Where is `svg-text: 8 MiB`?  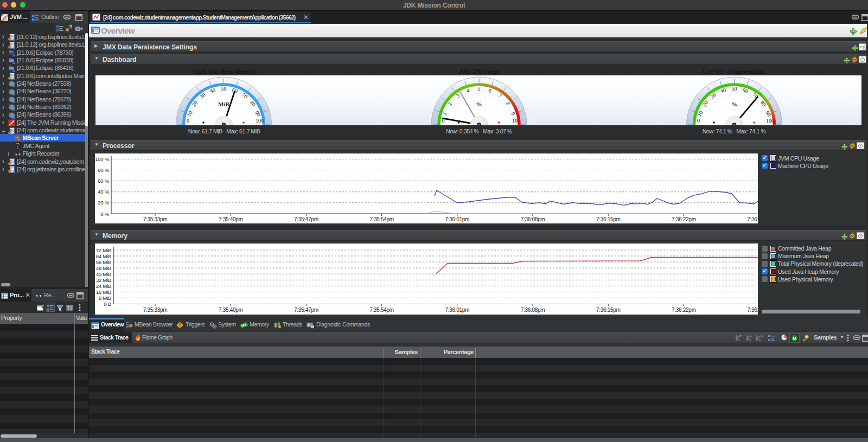 svg-text: 8 MiB is located at coordinates (105, 298).